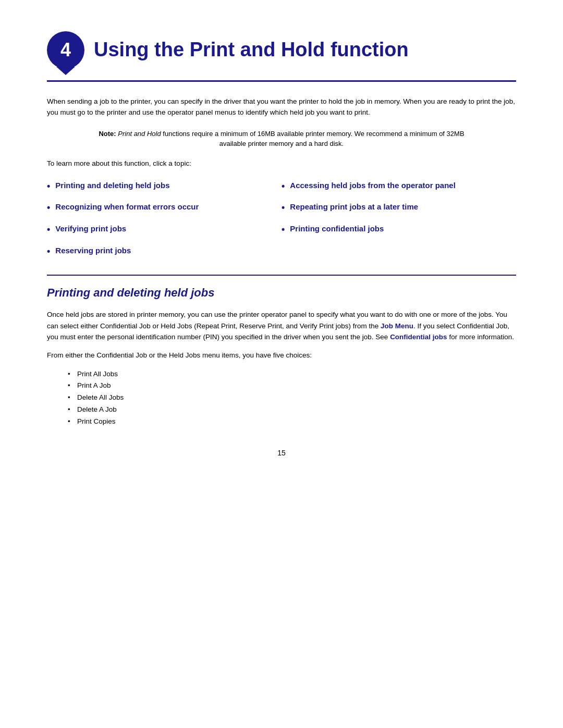  Describe the element at coordinates (419, 337) in the screenshot. I see `confidential-jobs-link: Confidential jobs` at that location.